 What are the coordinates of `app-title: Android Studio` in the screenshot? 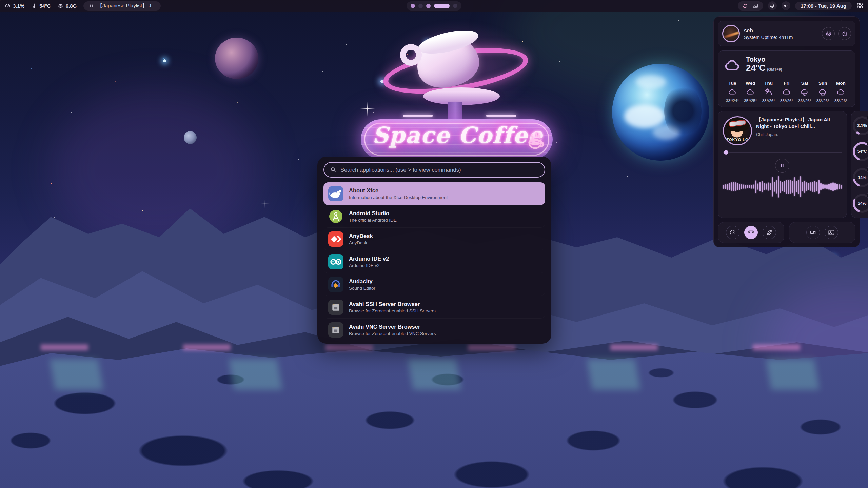 It's located at (373, 214).